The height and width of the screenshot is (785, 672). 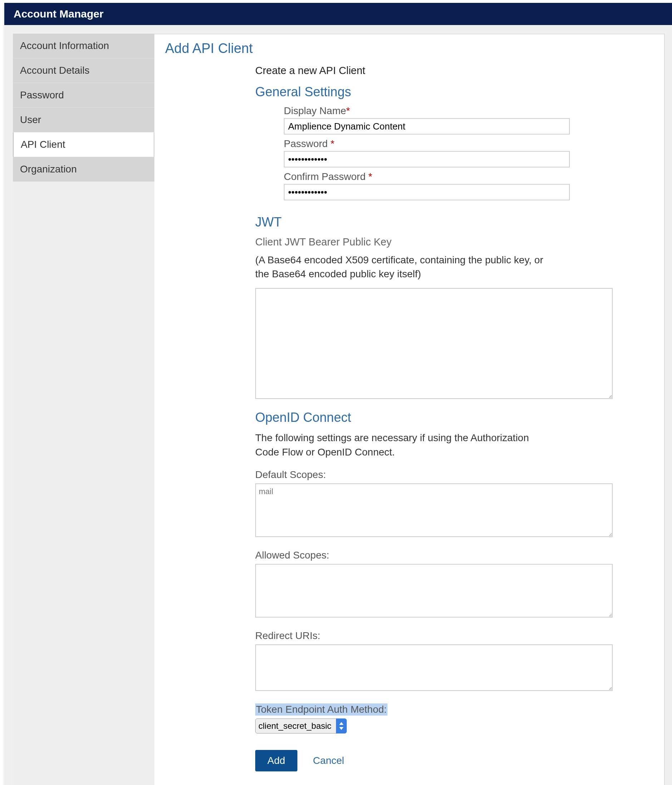 What do you see at coordinates (402, 267) in the screenshot?
I see `jwt-help-text: (A Base64 encoded X509 certificate, cont…` at bounding box center [402, 267].